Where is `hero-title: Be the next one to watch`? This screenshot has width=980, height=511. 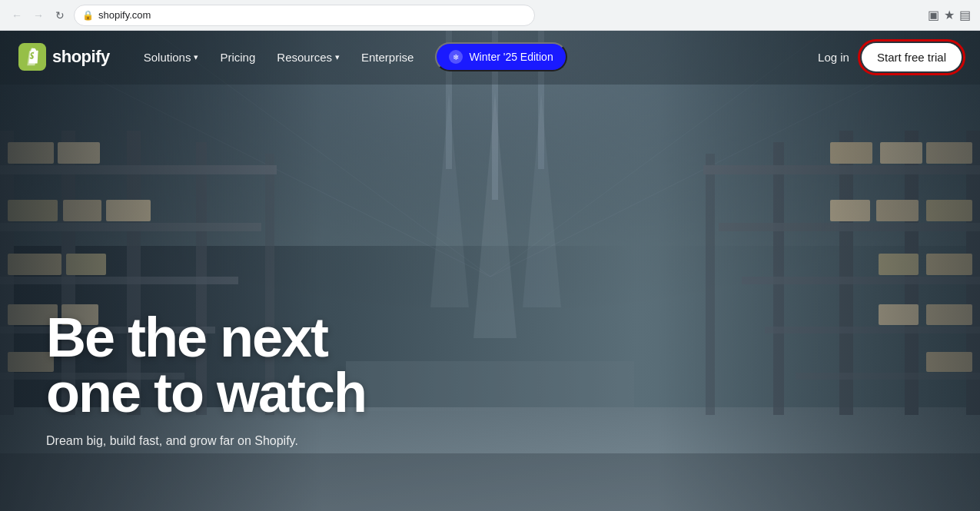 hero-title: Be the next one to watch is located at coordinates (206, 365).